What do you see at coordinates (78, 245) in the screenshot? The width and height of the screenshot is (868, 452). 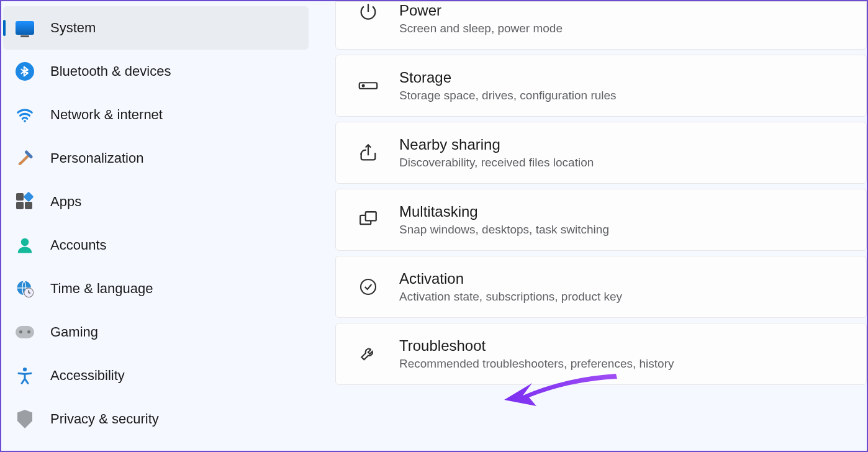 I see `sidebar-item-label: Accounts` at bounding box center [78, 245].